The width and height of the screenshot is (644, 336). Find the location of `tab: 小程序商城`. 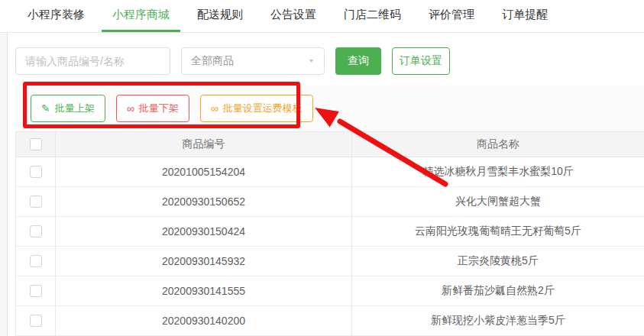

tab: 小程序商城 is located at coordinates (141, 16).